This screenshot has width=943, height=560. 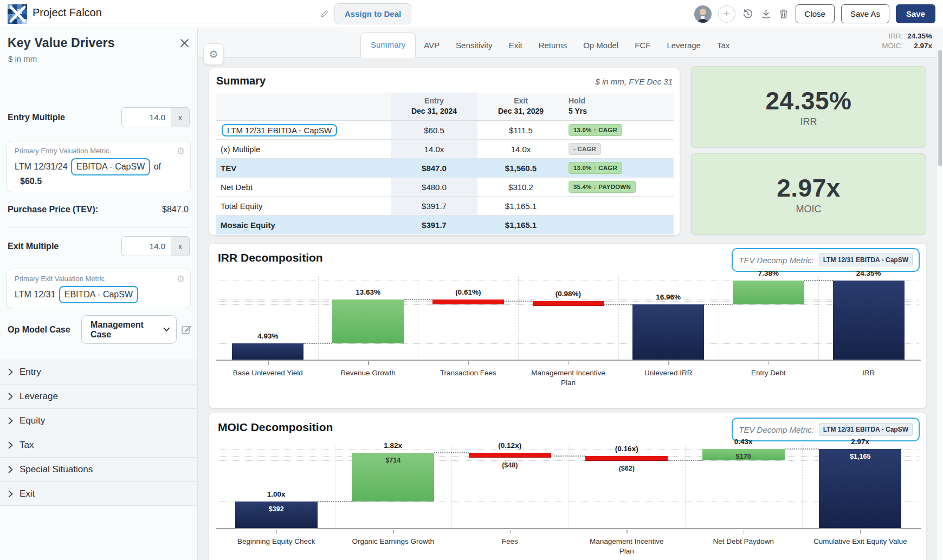 I want to click on entry-multiple-suffix: x, so click(x=180, y=117).